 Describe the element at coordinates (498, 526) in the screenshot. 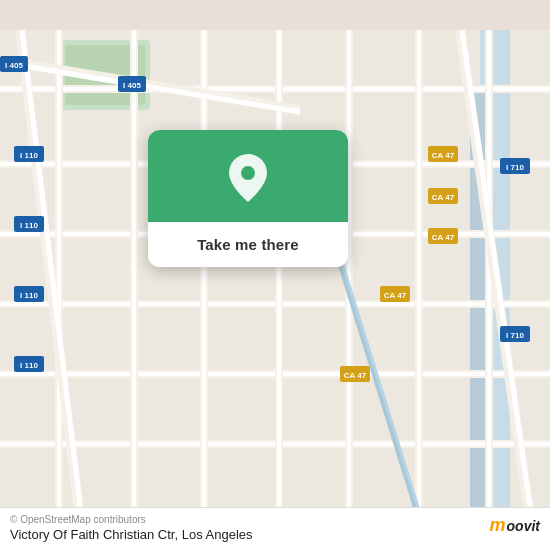

I see `moovit-m-letter: m` at that location.